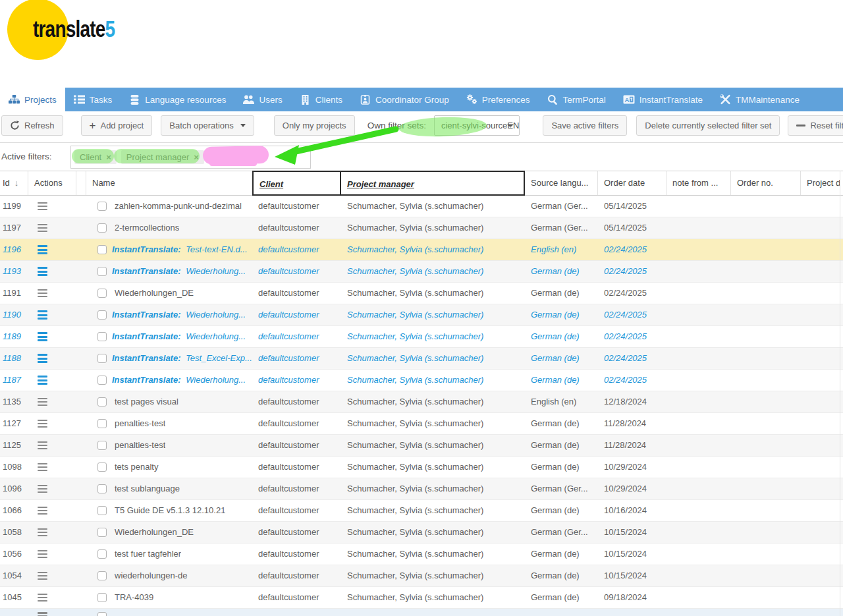 This screenshot has width=843, height=616. I want to click on only-my-projects-button: Only my projects, so click(315, 125).